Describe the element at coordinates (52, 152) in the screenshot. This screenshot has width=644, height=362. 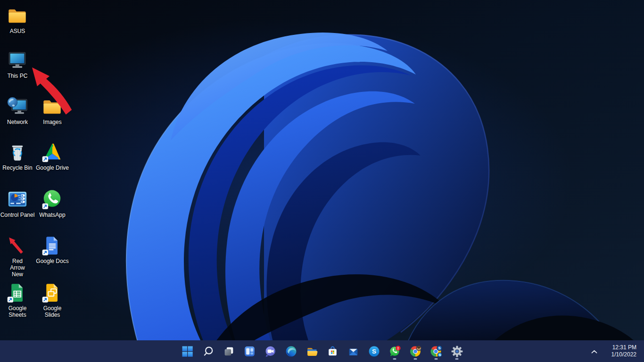
I see `google-drive-icon` at that location.